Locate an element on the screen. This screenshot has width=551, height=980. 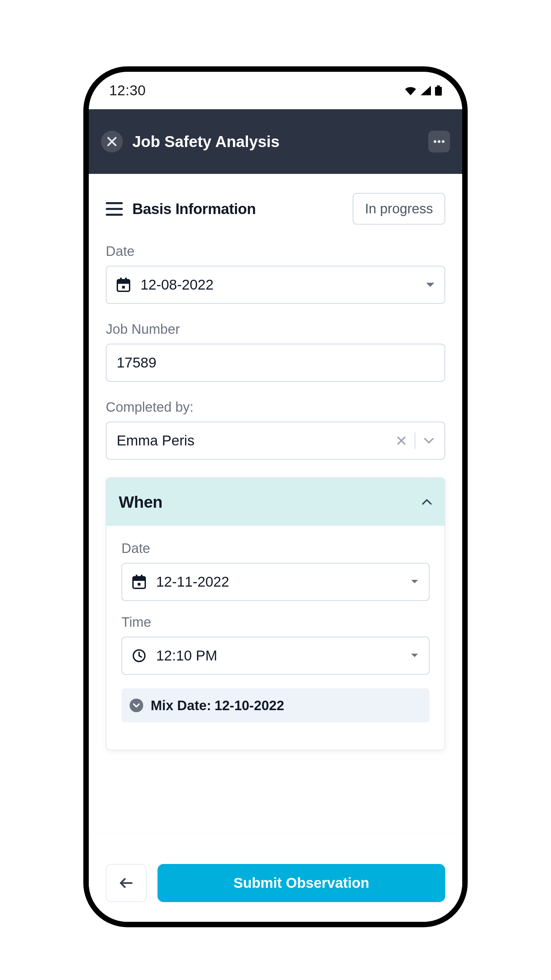
footer: Submit Observation is located at coordinates (275, 888).